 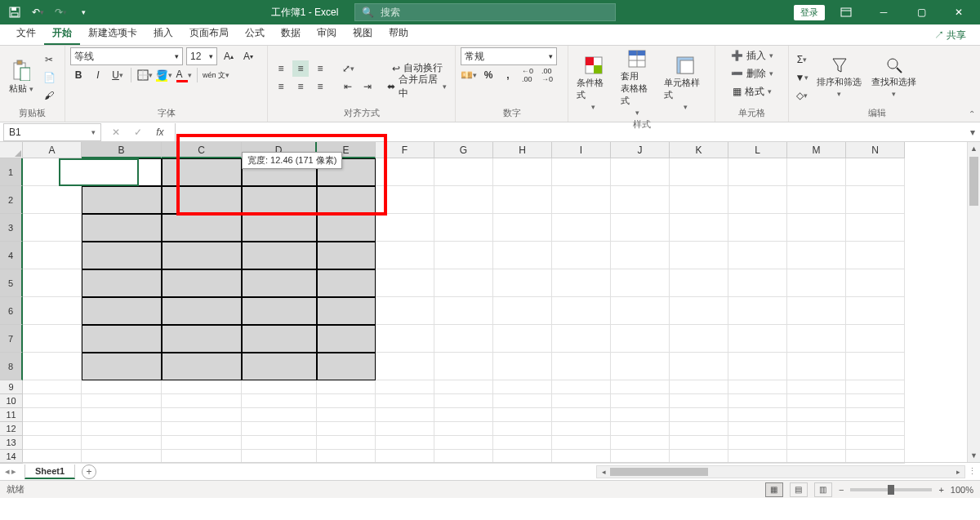 What do you see at coordinates (802, 96) in the screenshot?
I see `clear-button: ◇` at bounding box center [802, 96].